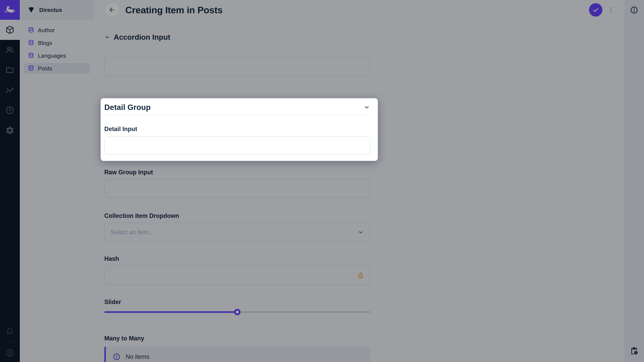  Describe the element at coordinates (10, 110) in the screenshot. I see `help-icon: ?` at that location.